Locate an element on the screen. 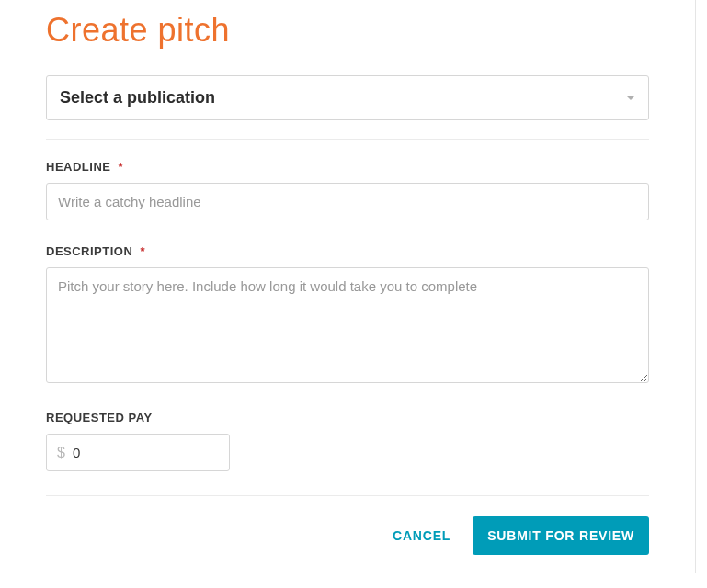 Image resolution: width=707 pixels, height=588 pixels. description-label-text: DESCRIPTION is located at coordinates (89, 252).